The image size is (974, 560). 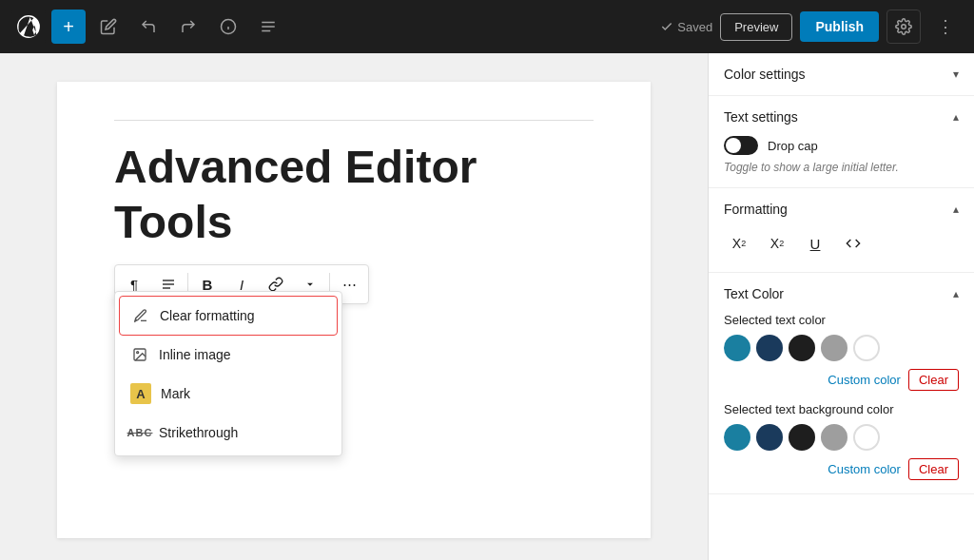 What do you see at coordinates (815, 243) in the screenshot?
I see `underline-button: U` at bounding box center [815, 243].